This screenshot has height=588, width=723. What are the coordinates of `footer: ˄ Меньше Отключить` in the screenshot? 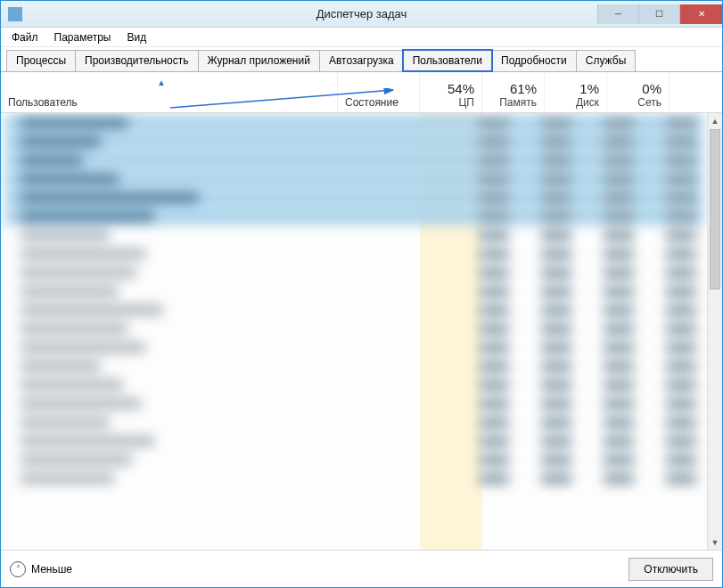 It's located at (362, 568).